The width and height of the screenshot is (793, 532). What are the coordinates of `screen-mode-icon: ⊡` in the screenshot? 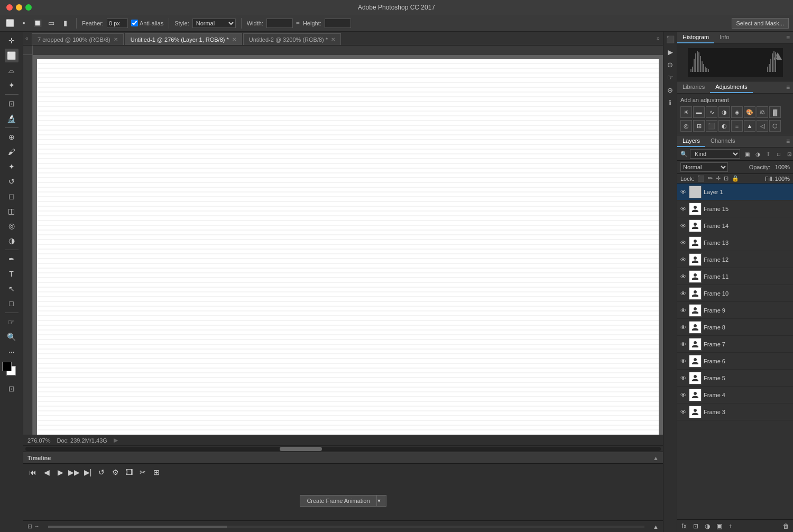 It's located at (12, 389).